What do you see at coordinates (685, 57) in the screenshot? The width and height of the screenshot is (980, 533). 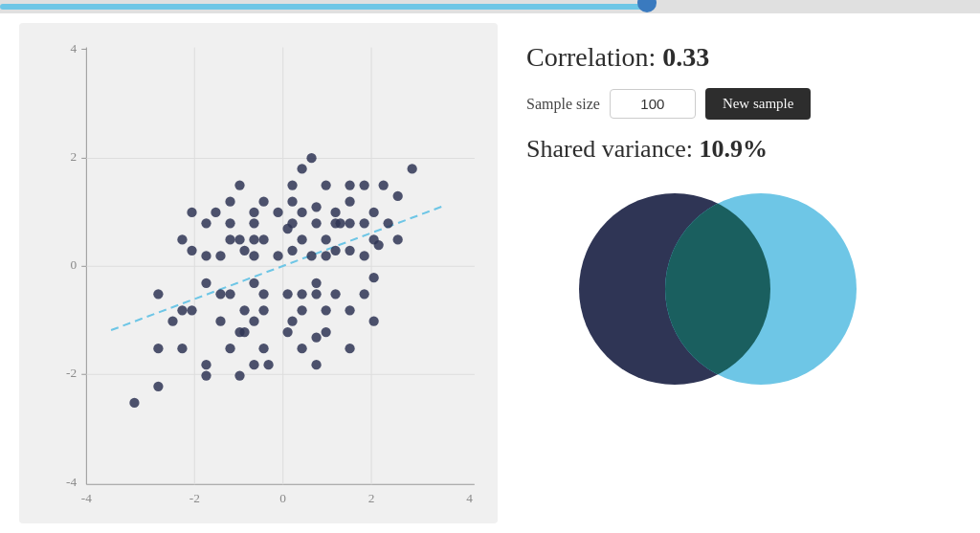 I see `correlation-value: 0.33` at bounding box center [685, 57].